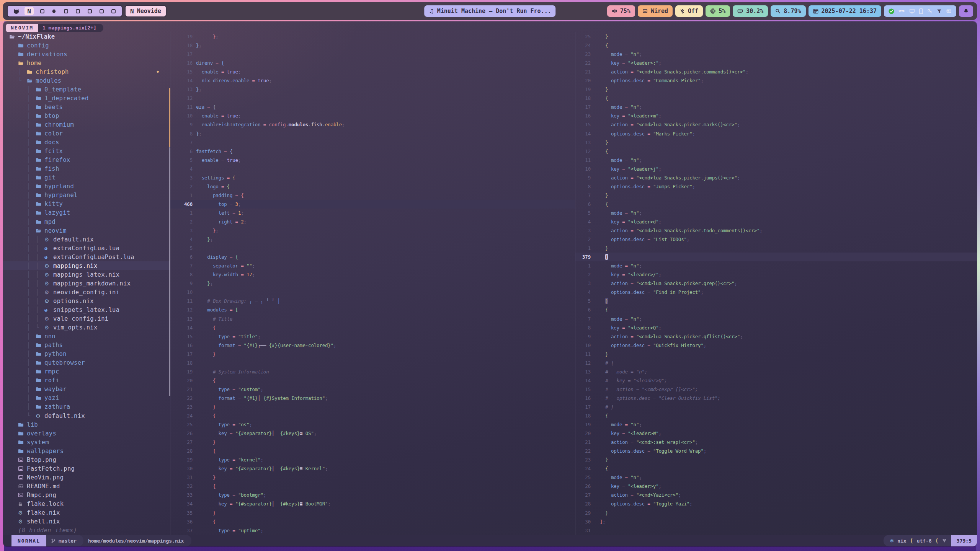 Image resolution: width=980 pixels, height=551 pixels. I want to click on code-line: 4 options.desc = "Find in Project";, so click(776, 292).